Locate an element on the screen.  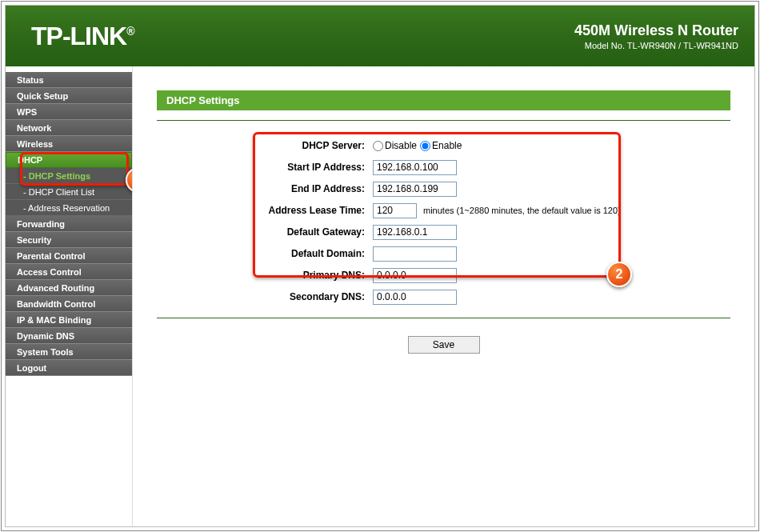
label-dhcp-server: DHCP Server: is located at coordinates (269, 146).